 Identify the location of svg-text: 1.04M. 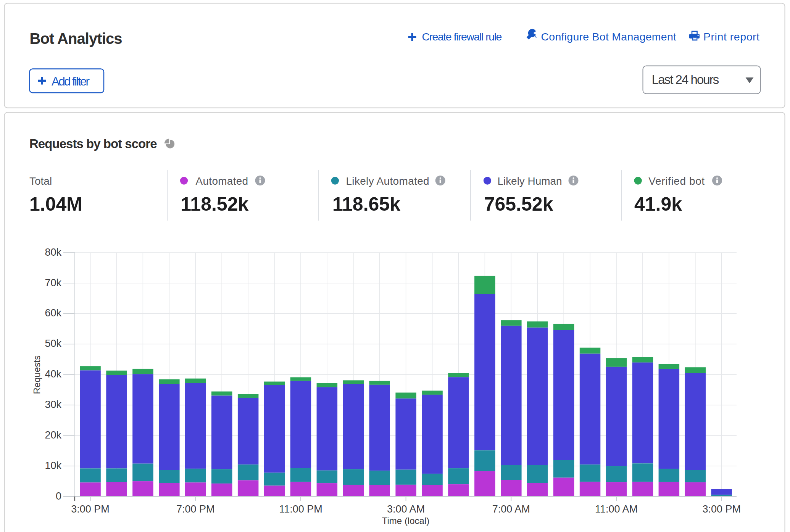
(56, 204).